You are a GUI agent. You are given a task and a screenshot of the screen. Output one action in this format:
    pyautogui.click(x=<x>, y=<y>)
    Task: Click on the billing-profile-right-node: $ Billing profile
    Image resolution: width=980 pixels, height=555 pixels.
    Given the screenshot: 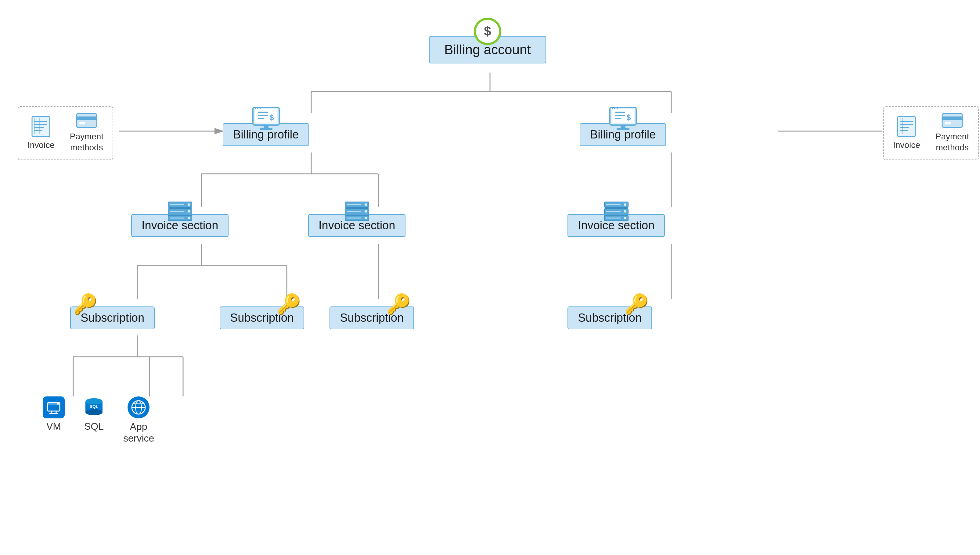 What is the action you would take?
    pyautogui.click(x=623, y=127)
    